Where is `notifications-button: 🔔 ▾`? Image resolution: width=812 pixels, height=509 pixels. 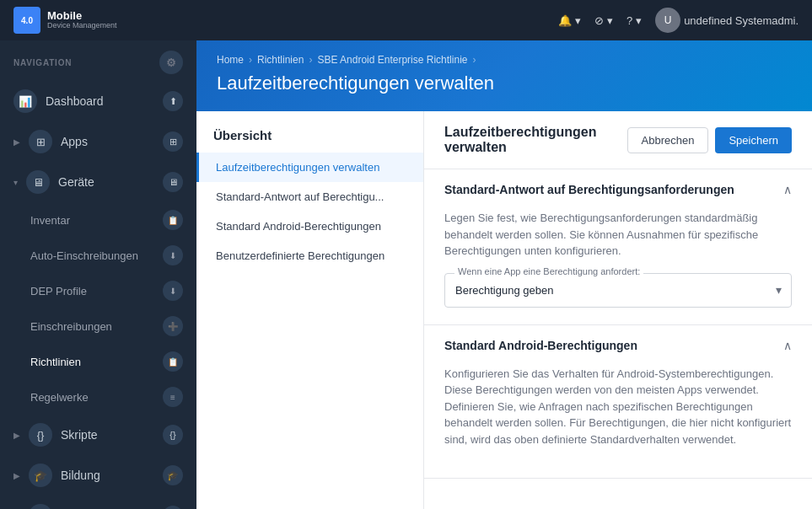
notifications-button: 🔔 ▾ is located at coordinates (570, 20).